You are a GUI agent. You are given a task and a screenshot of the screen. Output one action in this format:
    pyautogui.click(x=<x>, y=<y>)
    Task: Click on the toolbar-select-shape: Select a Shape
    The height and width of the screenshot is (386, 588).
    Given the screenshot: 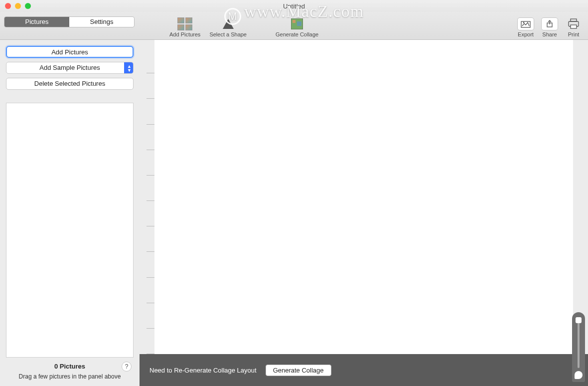 What is the action you would take?
    pyautogui.click(x=228, y=27)
    